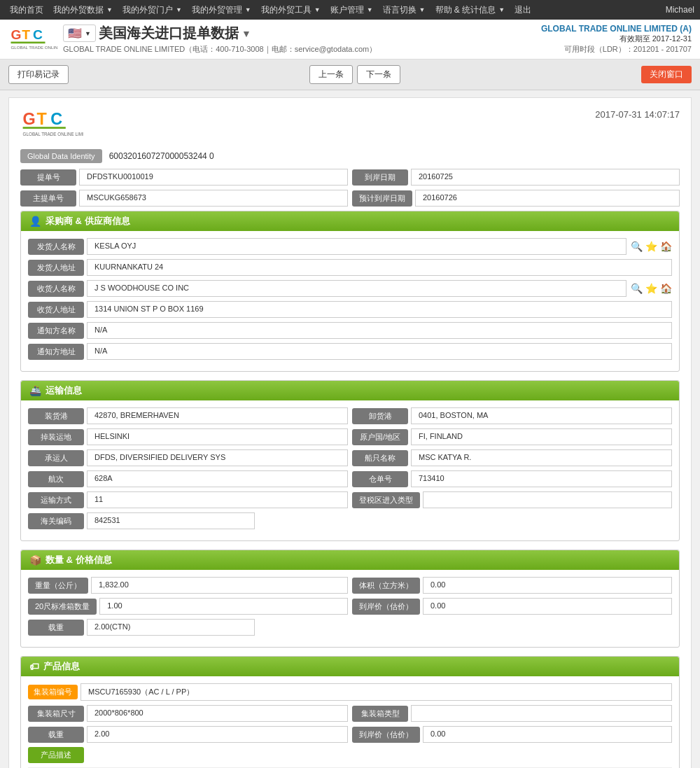 Image resolution: width=700 pixels, height=768 pixels. I want to click on container-no-row: 集装箱编号 MSCU7165930（AC / L / PP）, so click(350, 692).